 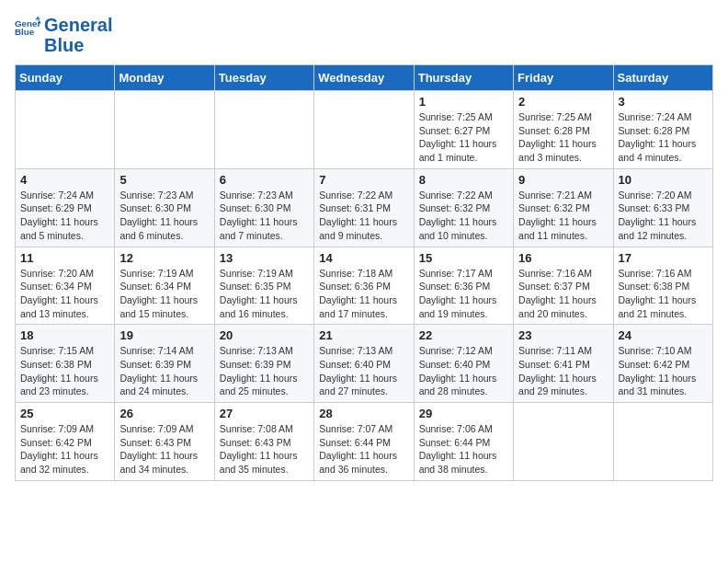 I want to click on day-number: 16, so click(x=563, y=258).